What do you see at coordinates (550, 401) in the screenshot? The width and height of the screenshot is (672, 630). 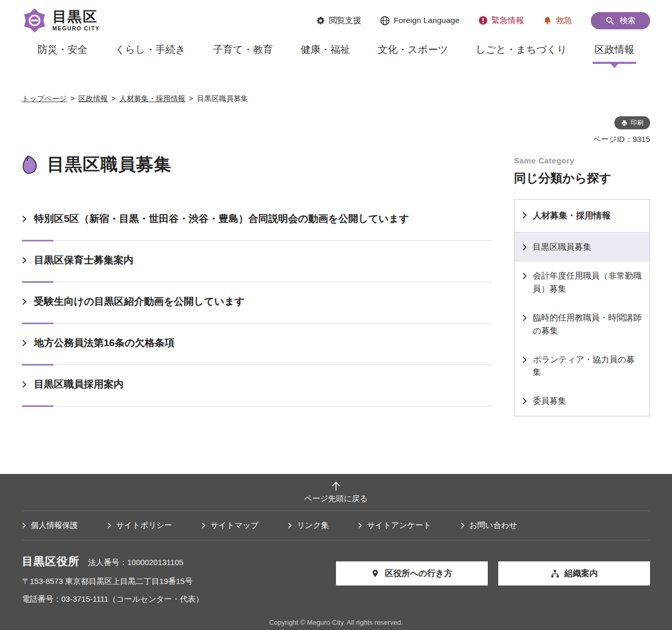 I see `sidebar-item-label: 委員募集` at bounding box center [550, 401].